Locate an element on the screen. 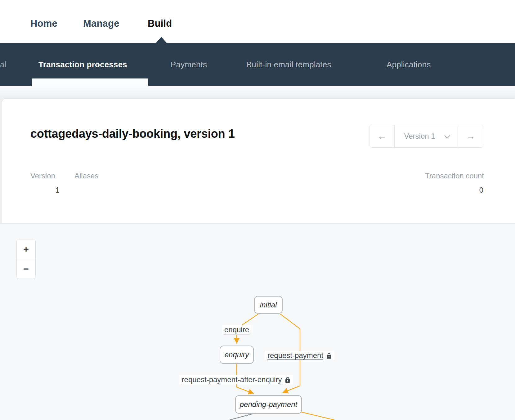  previous-version-button: ← is located at coordinates (382, 136).